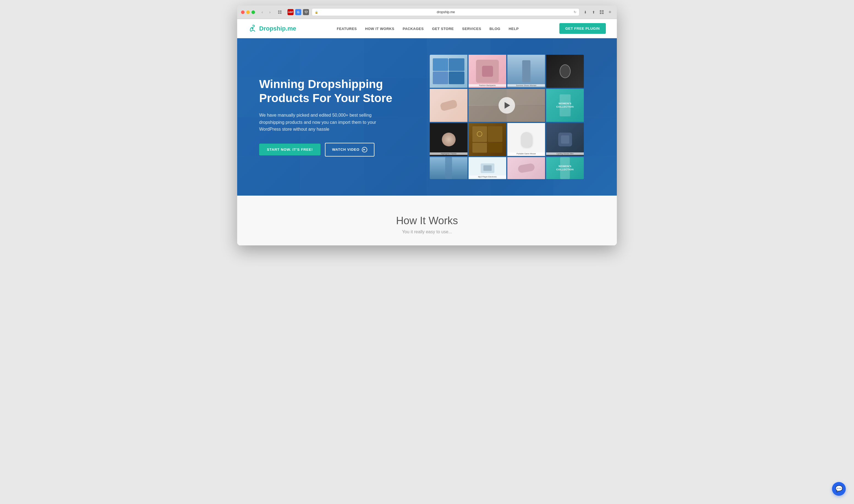 Image resolution: width=854 pixels, height=504 pixels. Describe the element at coordinates (290, 149) in the screenshot. I see `start-now-button: START NOW. IT'S FREE!` at that location.